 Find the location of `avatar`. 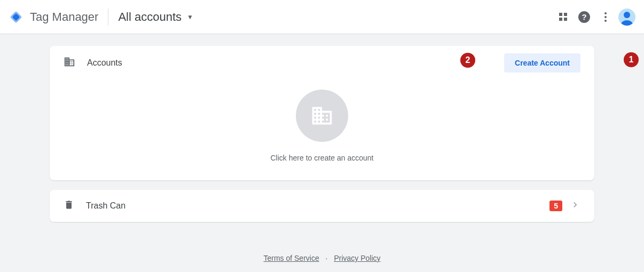

avatar is located at coordinates (627, 17).